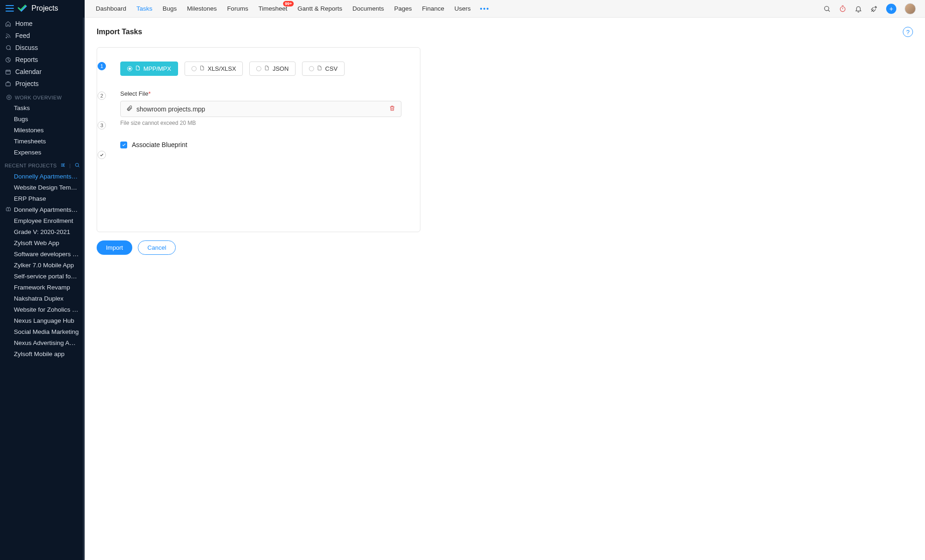 The width and height of the screenshot is (925, 560). What do you see at coordinates (43, 119) in the screenshot?
I see `sidebar-item-bugs: Bugs` at bounding box center [43, 119].